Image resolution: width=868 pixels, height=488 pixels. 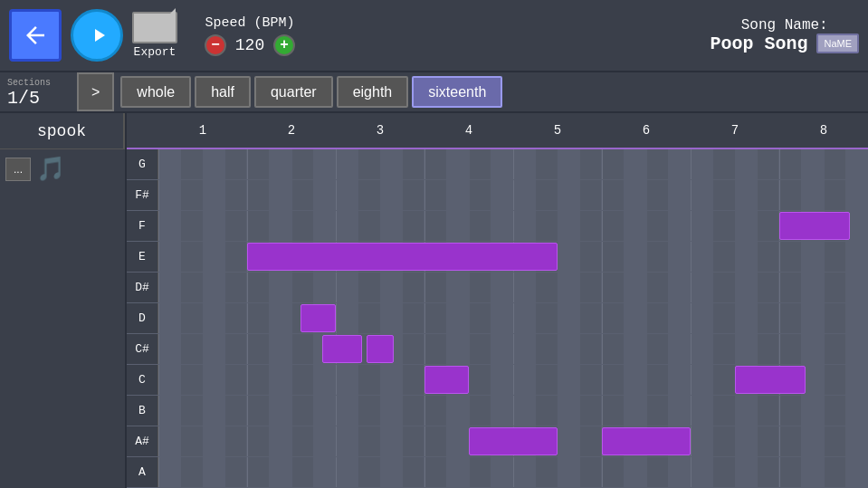 What do you see at coordinates (215, 45) in the screenshot?
I see `speed-decrease-button: −` at bounding box center [215, 45].